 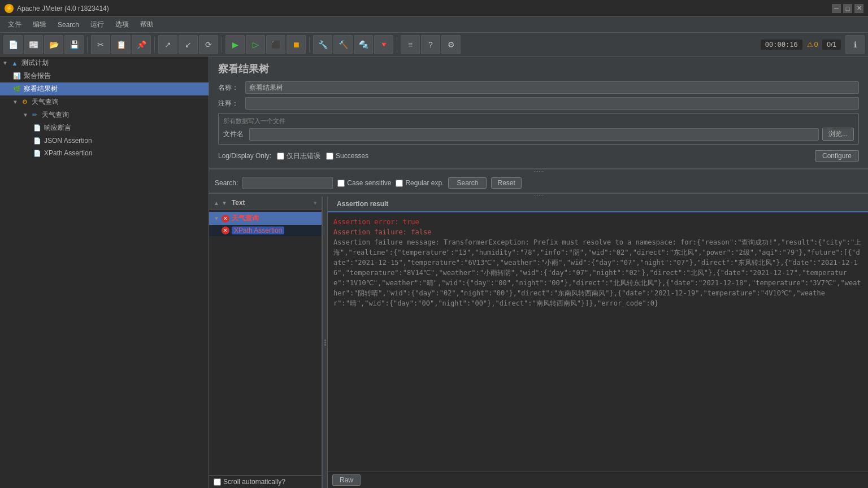 What do you see at coordinates (276, 45) in the screenshot?
I see `toolbar-stop: ⬛` at bounding box center [276, 45].